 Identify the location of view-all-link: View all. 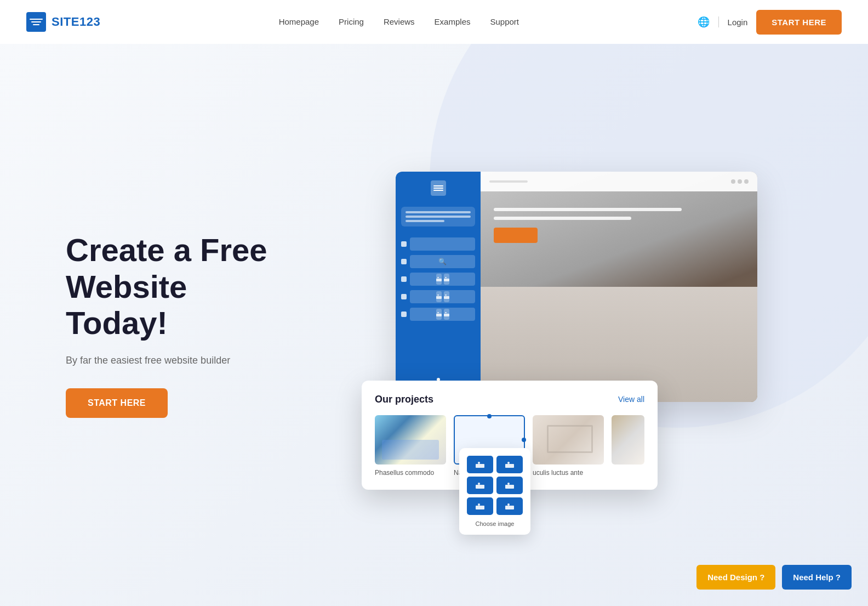
(631, 399).